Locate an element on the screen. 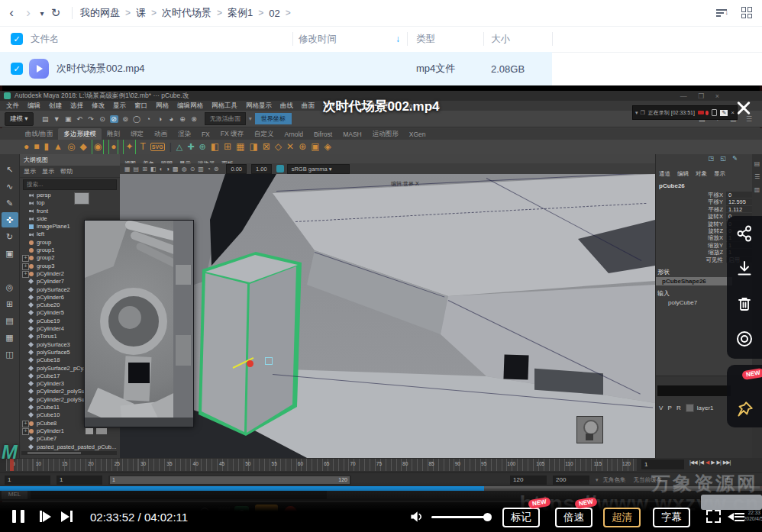 This screenshot has height=532, width=762. status-line-icon: ↷ is located at coordinates (92, 119).